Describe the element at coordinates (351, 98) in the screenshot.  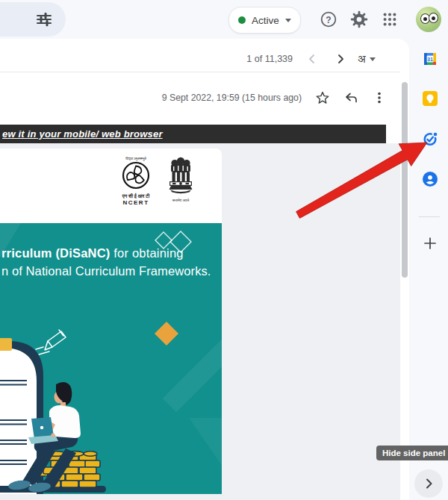
I see `reply-button` at that location.